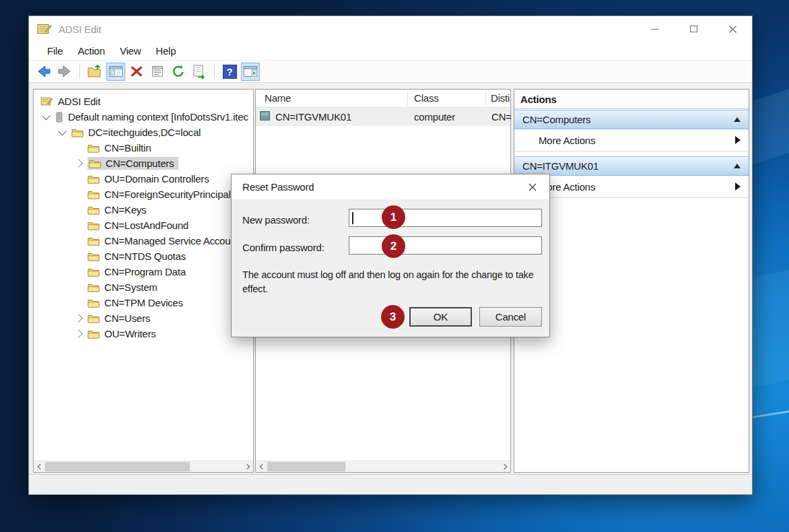 The image size is (789, 532). What do you see at coordinates (199, 71) in the screenshot?
I see `export-list-button` at bounding box center [199, 71].